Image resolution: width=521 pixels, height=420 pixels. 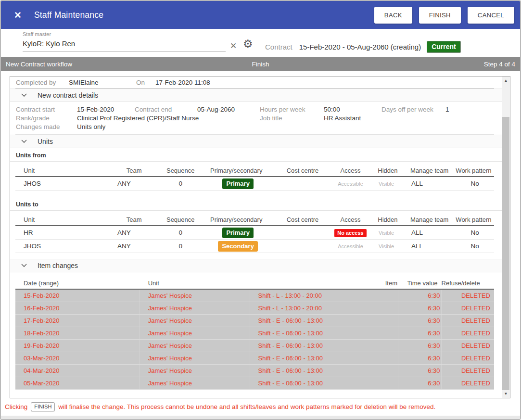 What do you see at coordinates (506, 394) in the screenshot?
I see `scroll-down-arrow-icon: ▼` at bounding box center [506, 394].